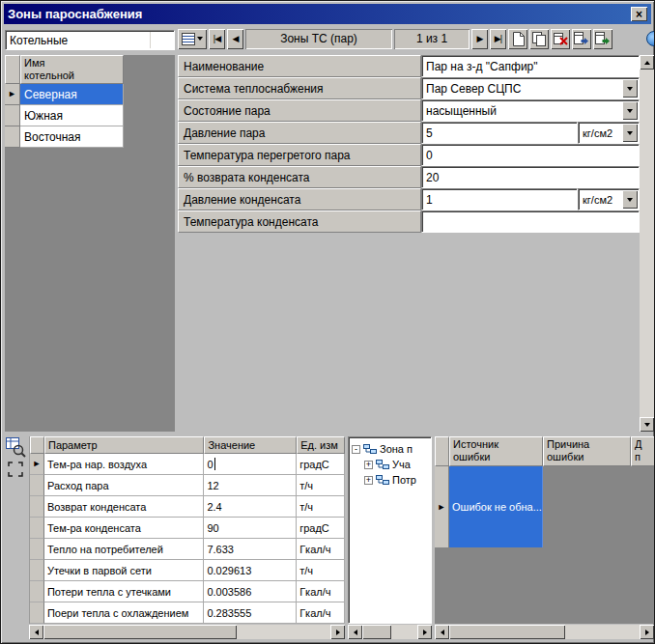 The height and width of the screenshot is (644, 655). Describe the element at coordinates (647, 62) in the screenshot. I see `scroll-up-button` at that location.